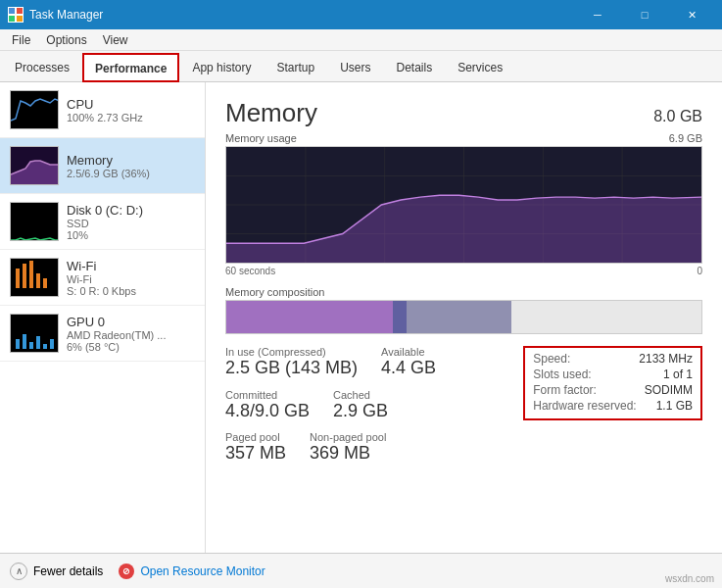 The height and width of the screenshot is (588, 722). What do you see at coordinates (131, 279) in the screenshot?
I see `wifi-sub1: Wi-Fi` at bounding box center [131, 279].